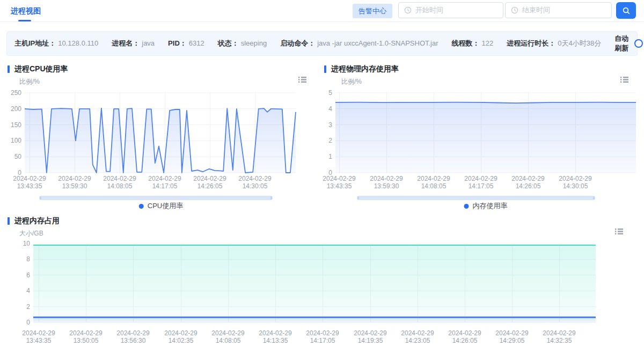 This screenshot has width=644, height=346. Describe the element at coordinates (229, 43) in the screenshot. I see `info-field-label: 状态：` at that location.